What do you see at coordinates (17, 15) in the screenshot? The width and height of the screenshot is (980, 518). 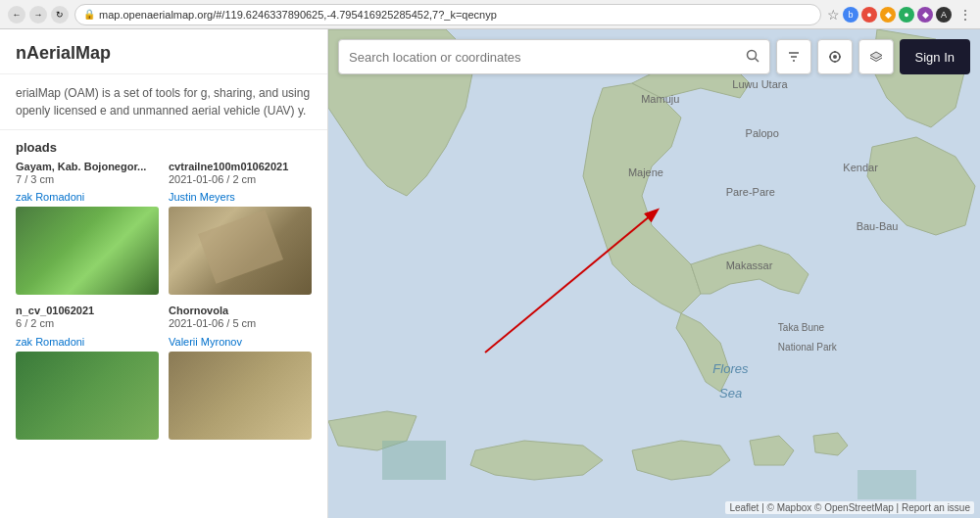 I see `back-button: ←` at bounding box center [17, 15].